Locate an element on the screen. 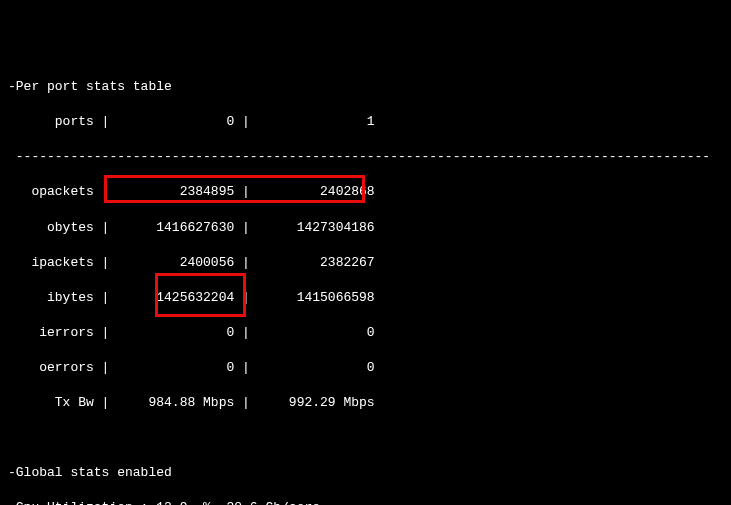  section-title-per-port: -Per port stats table is located at coordinates (90, 86).